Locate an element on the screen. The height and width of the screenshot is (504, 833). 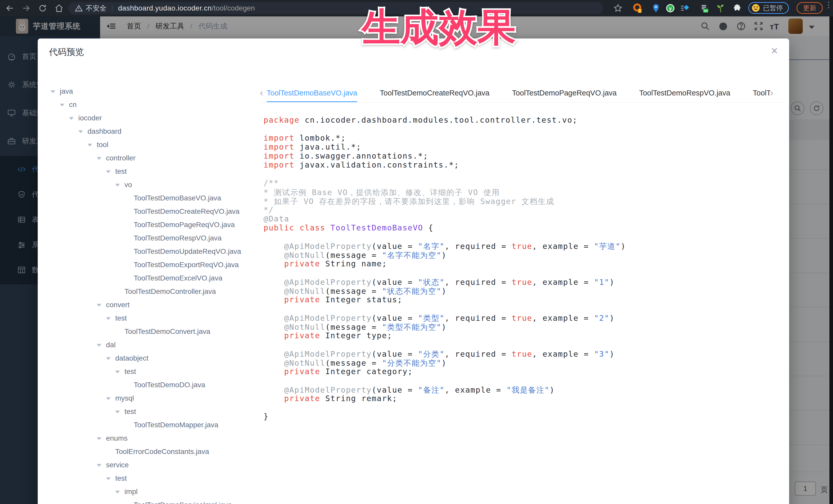
code-line: import lombok.*; is located at coordinates (523, 138).